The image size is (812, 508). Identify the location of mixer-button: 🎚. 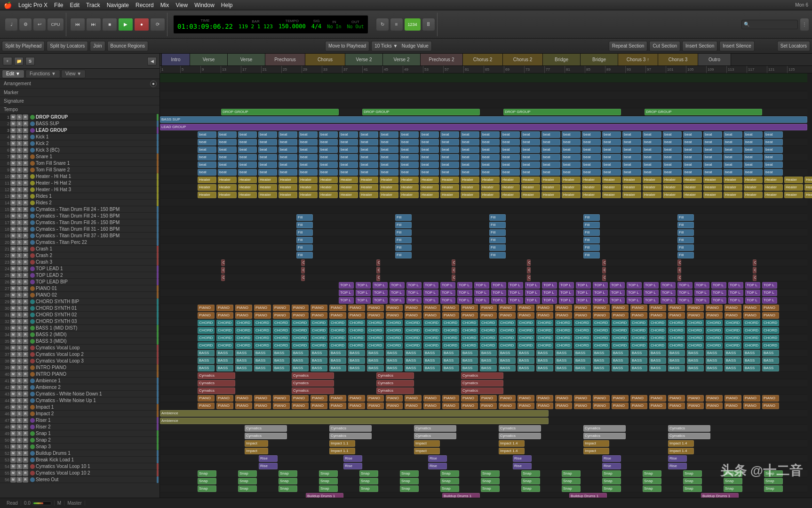
(429, 24).